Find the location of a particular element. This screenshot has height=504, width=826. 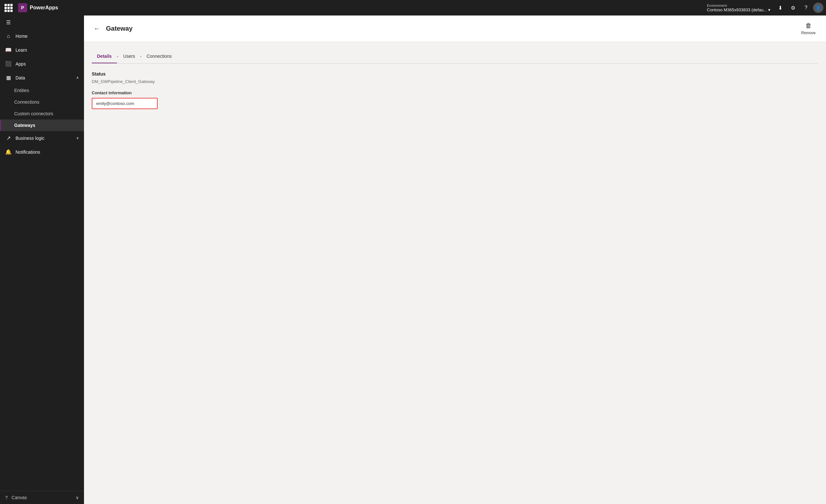

apps-icon: ⬛ is located at coordinates (8, 64).